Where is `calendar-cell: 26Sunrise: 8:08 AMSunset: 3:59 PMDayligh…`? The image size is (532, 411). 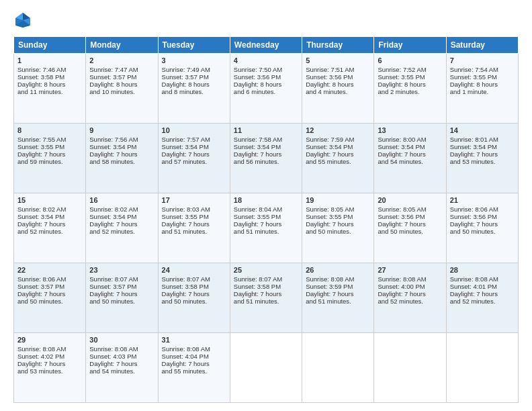
calendar-cell: 26Sunrise: 8:08 AMSunset: 3:59 PMDayligh… is located at coordinates (339, 298).